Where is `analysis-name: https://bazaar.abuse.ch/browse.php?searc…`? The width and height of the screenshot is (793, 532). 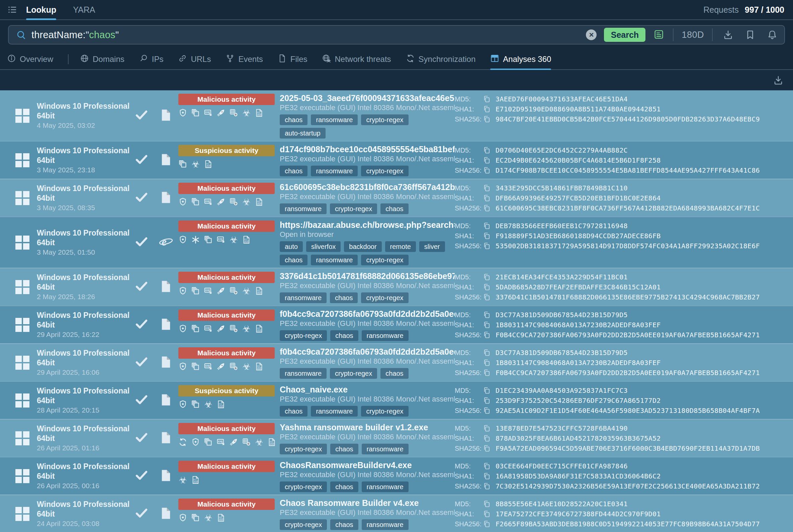 analysis-name: https://bazaar.abuse.ch/browse.php?searc… is located at coordinates (367, 225).